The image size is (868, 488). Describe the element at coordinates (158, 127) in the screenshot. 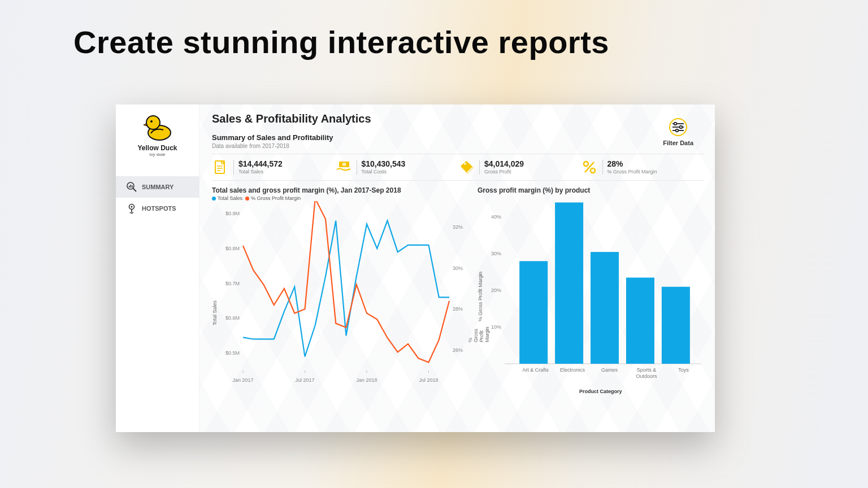

I see `brand-logo` at that location.